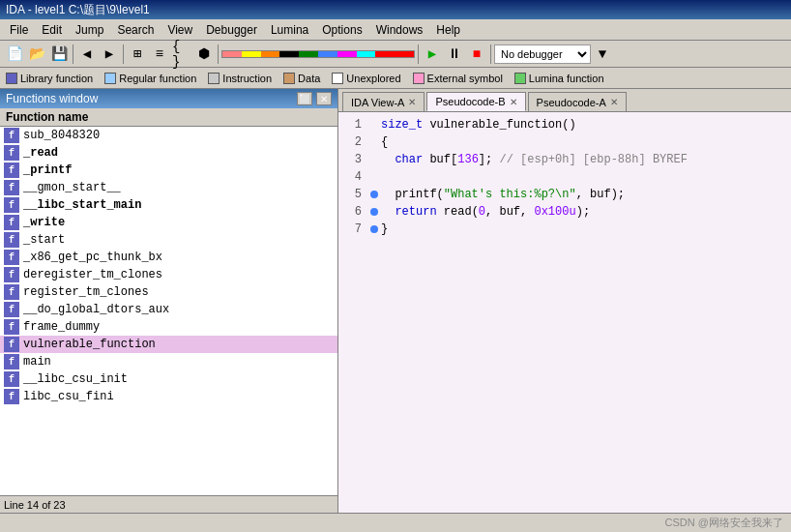 The height and width of the screenshot is (532, 791). I want to click on code-text-6: return read(0, buf, 0x100u);, so click(485, 212).